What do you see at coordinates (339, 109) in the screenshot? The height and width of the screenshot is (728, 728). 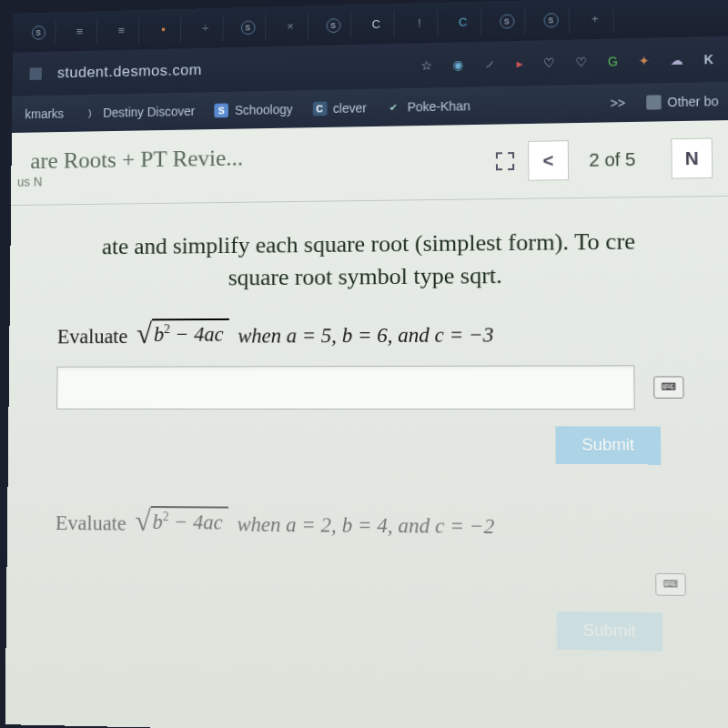 I see `bookmark-clever: C clever` at bounding box center [339, 109].